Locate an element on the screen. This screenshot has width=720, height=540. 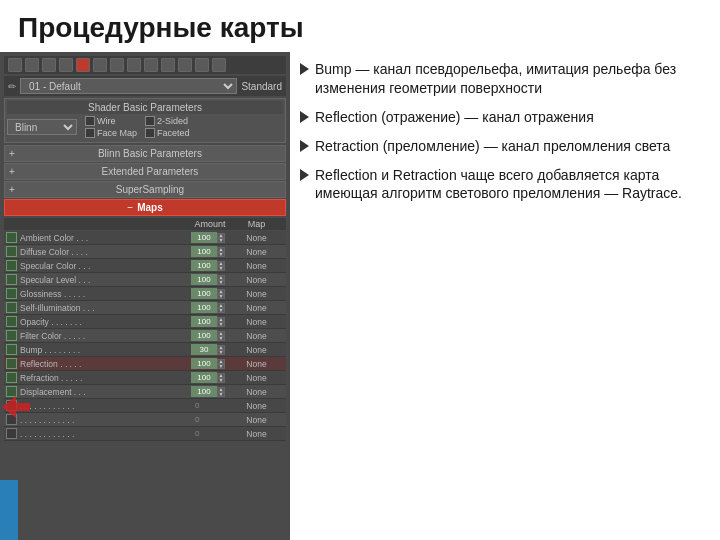
page-title: Процедурные карты is located at coordinates (360, 26).